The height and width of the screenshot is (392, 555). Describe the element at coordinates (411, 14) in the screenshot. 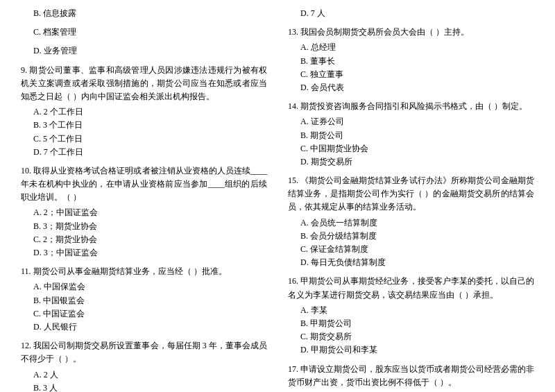

I see `q12-option-d: D. 7 人` at that location.